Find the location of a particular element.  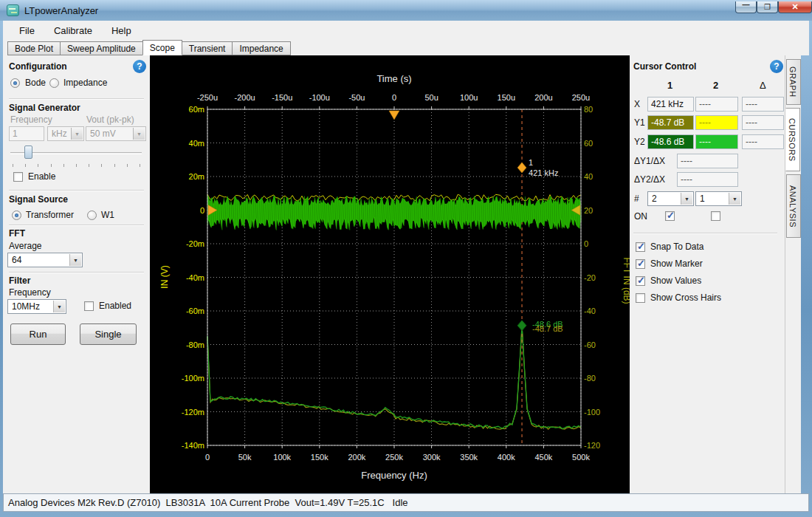

vout-label: Vout (pk-pk) is located at coordinates (111, 120).